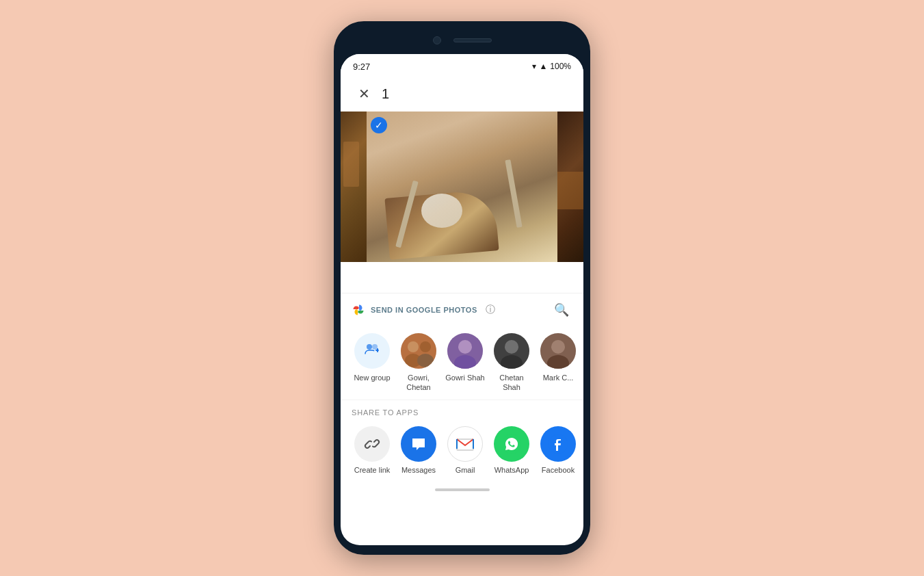 The width and height of the screenshot is (924, 576). What do you see at coordinates (419, 444) in the screenshot?
I see `messages-icon` at bounding box center [419, 444].